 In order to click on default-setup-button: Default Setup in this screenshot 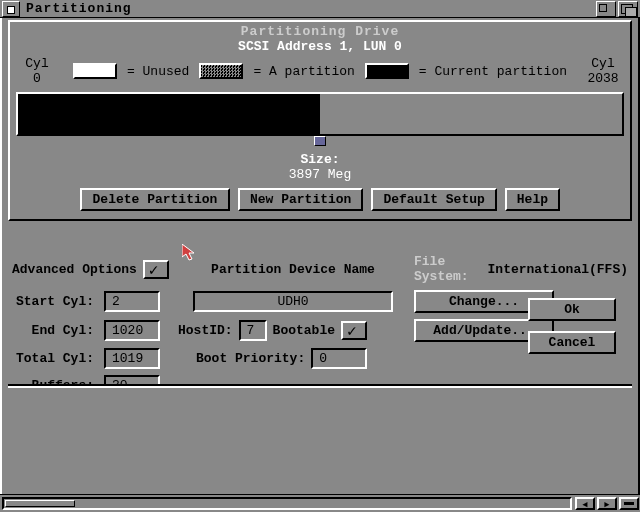, I will do `click(434, 200)`.